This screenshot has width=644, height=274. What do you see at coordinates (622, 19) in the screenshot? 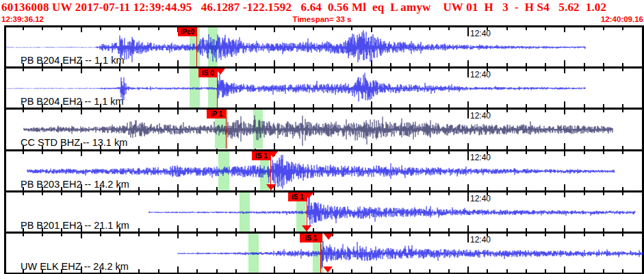
I see `window-end-time: 12:40:09.16` at bounding box center [622, 19].